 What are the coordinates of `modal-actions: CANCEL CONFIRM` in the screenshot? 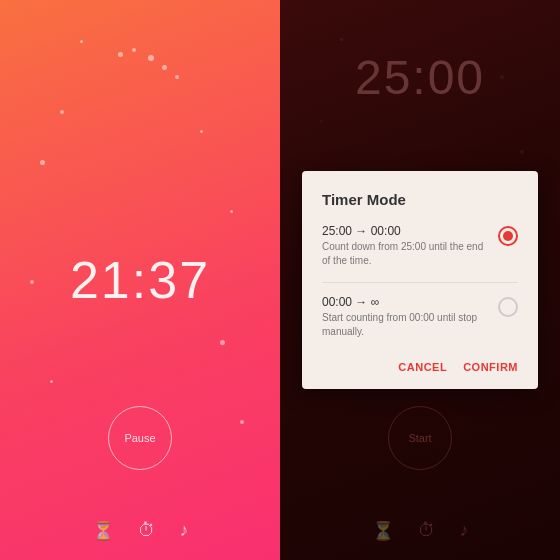 It's located at (420, 365).